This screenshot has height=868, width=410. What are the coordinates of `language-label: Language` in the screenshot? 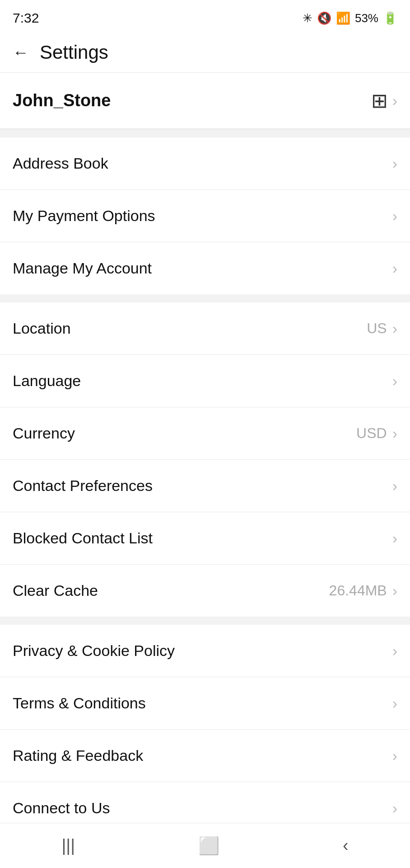 It's located at (47, 381).